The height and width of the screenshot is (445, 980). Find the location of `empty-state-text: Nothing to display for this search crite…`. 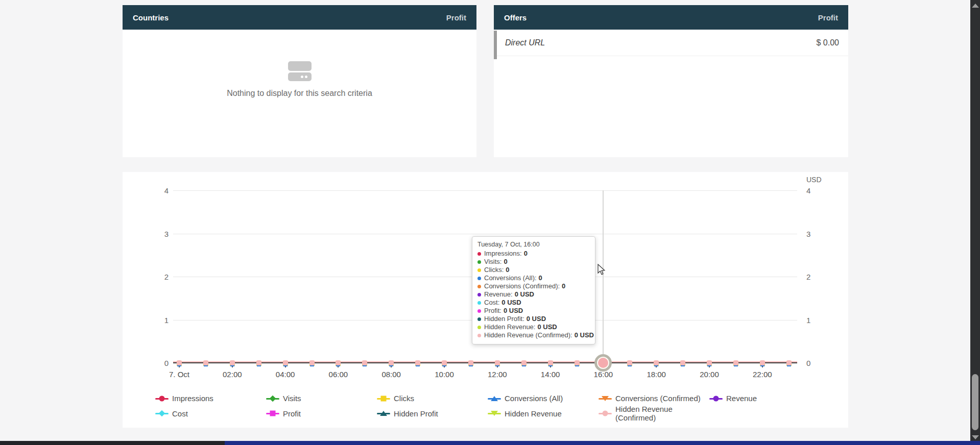

empty-state-text: Nothing to display for this search crite… is located at coordinates (299, 93).